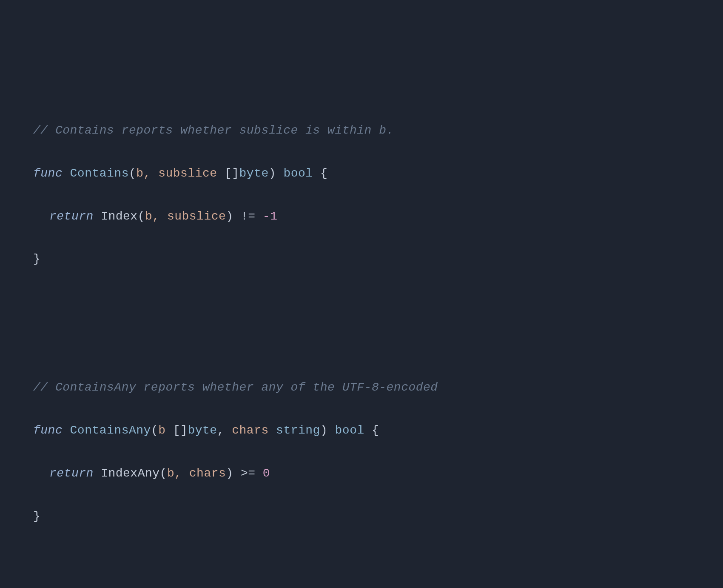  Describe the element at coordinates (196, 473) in the screenshot. I see `call-args: b, chars` at that location.